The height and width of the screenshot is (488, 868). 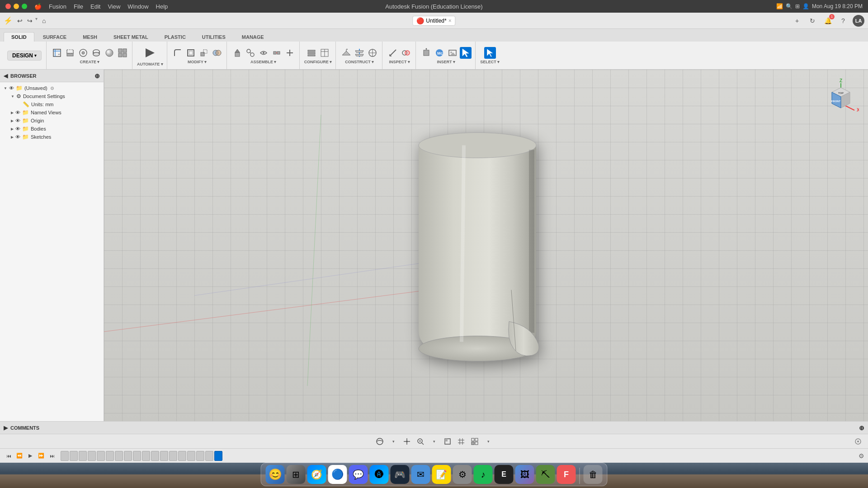 What do you see at coordinates (841, 97) in the screenshot?
I see `orientation-cube: TOP FRONT X Z` at bounding box center [841, 97].